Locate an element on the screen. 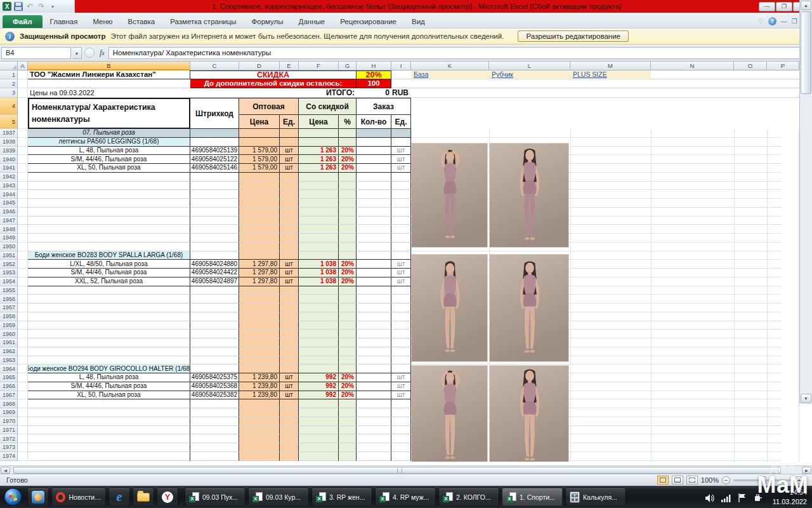 This screenshot has height=508, width=812. row-header: 1966 is located at coordinates (9, 387).